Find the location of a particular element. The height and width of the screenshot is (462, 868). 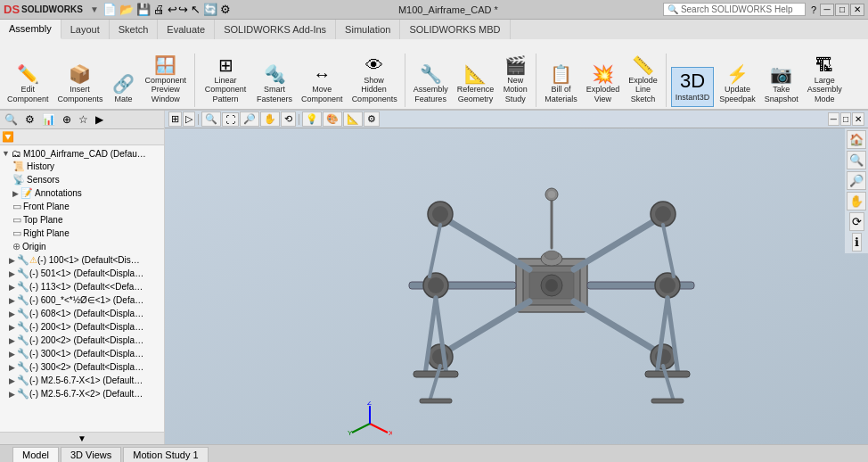

vp-zoom-btn: ⊞ is located at coordinates (175, 120).